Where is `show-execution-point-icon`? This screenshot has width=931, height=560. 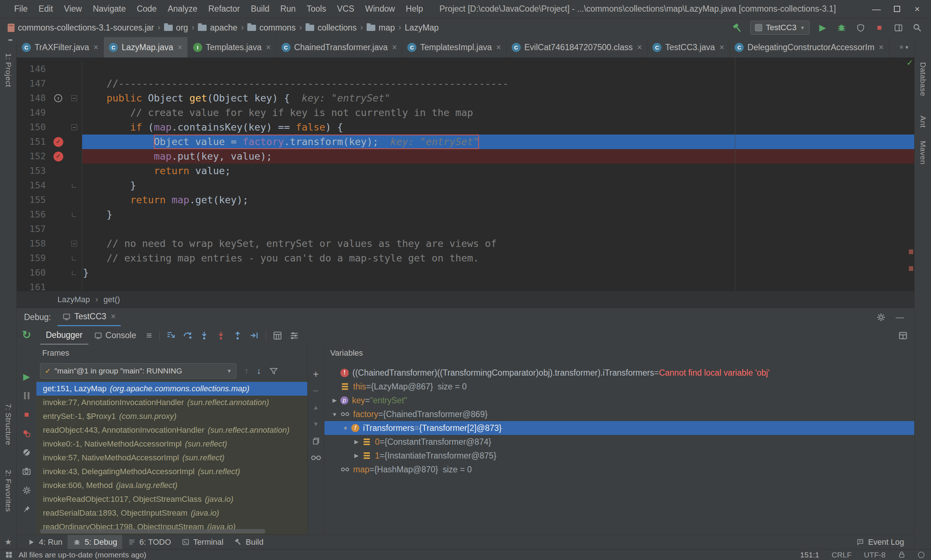 show-execution-point-icon is located at coordinates (171, 336).